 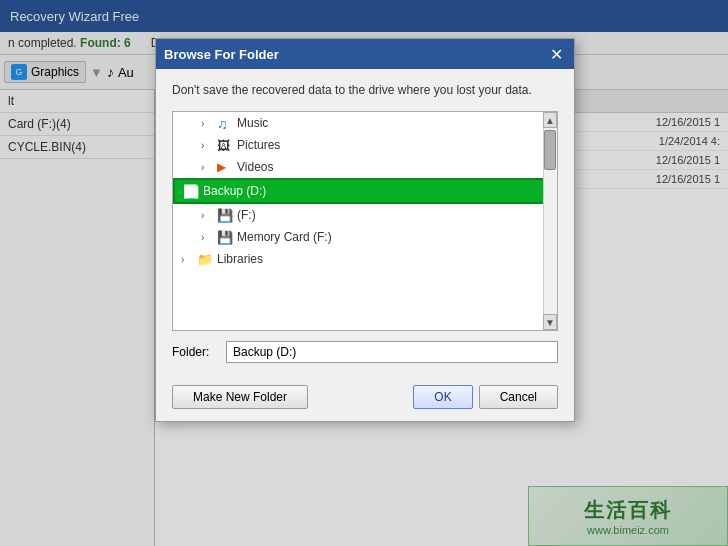 I want to click on folder-label-libraries: Libraries, so click(x=240, y=259).